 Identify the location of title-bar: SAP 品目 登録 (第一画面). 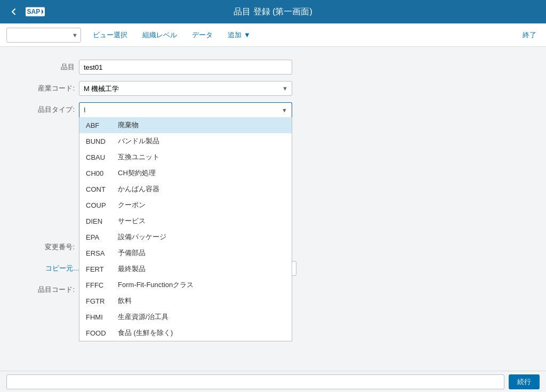
(273, 12).